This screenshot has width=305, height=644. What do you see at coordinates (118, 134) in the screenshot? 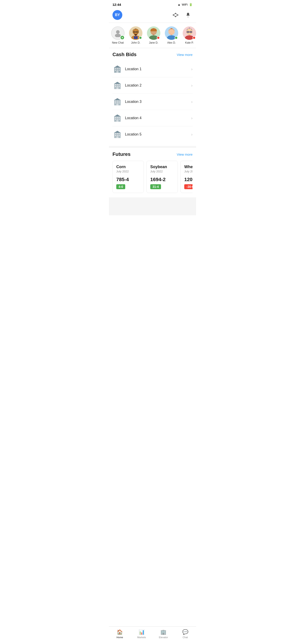
I see `location-5-icon` at bounding box center [118, 134].